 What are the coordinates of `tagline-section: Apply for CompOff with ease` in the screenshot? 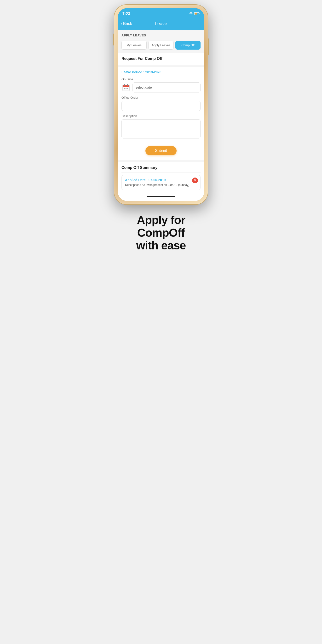 It's located at (161, 230).